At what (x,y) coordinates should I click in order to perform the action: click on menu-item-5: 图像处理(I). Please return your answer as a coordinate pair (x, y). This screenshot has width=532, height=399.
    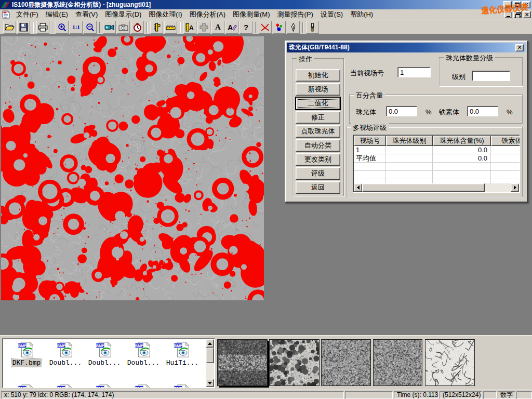
    Looking at the image, I should click on (165, 15).